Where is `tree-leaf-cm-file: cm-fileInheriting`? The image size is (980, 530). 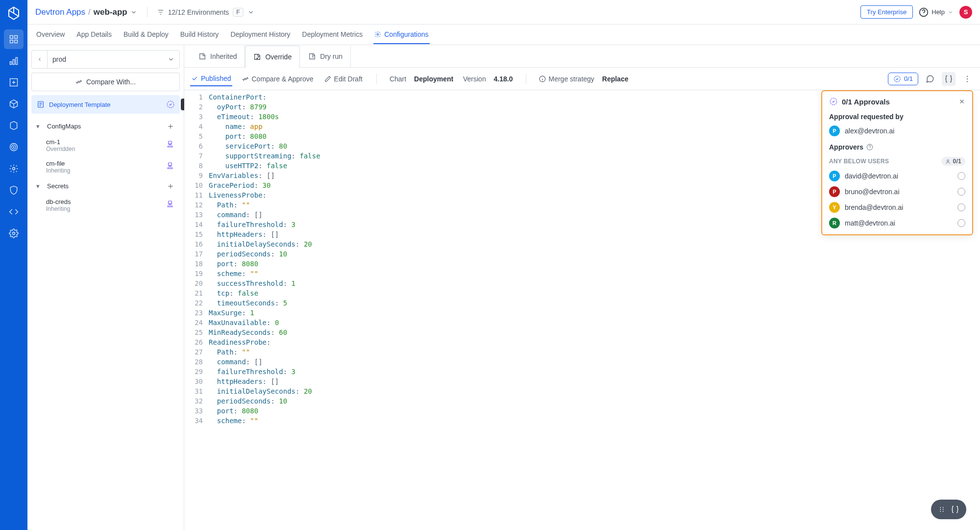 tree-leaf-cm-file: cm-fileInheriting is located at coordinates (106, 167).